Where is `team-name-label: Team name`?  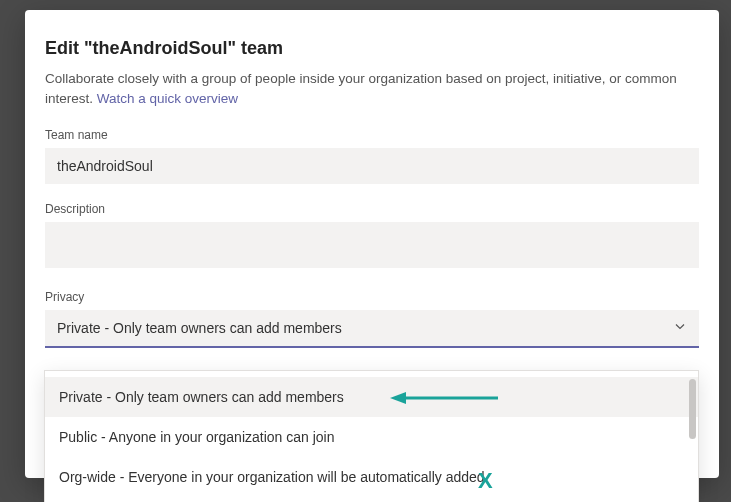 team-name-label: Team name is located at coordinates (372, 135).